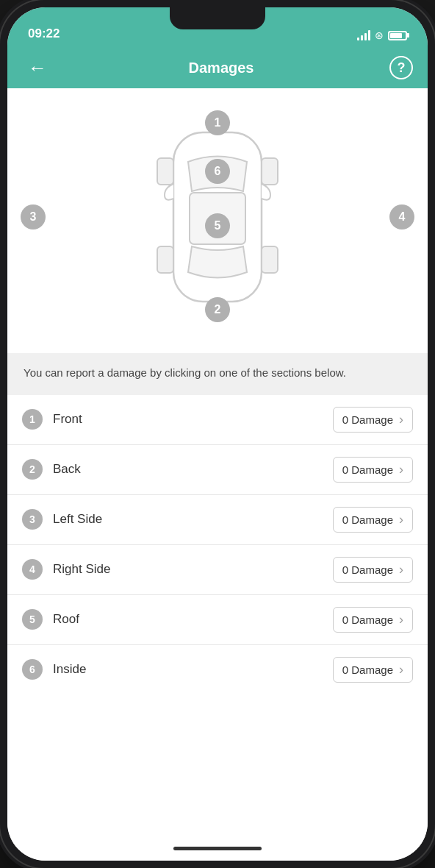 This screenshot has height=868, width=435. I want to click on damage-item-back: 2 Back 0 Damage ›, so click(218, 470).